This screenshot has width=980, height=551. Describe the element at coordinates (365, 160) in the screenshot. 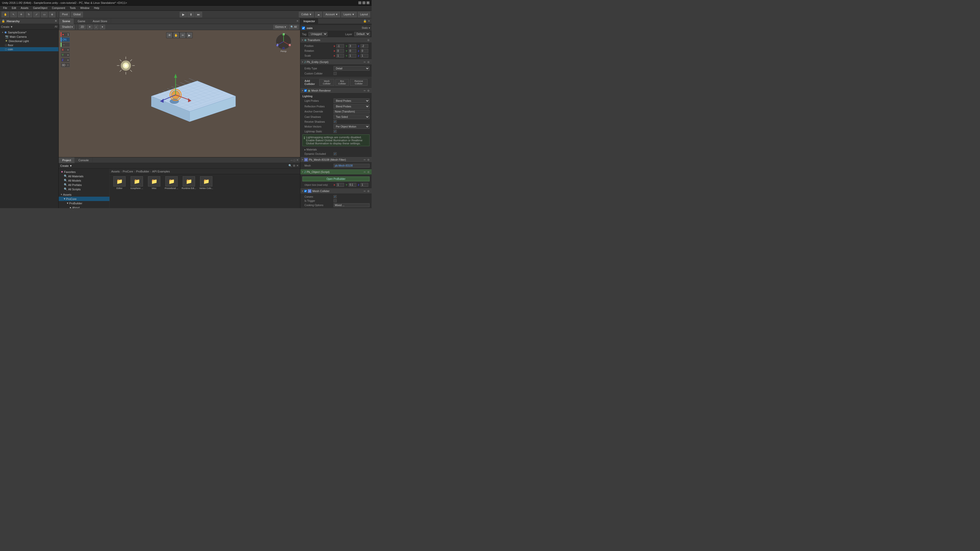

I see `mesh-filter-edit-btn: ✏` at that location.